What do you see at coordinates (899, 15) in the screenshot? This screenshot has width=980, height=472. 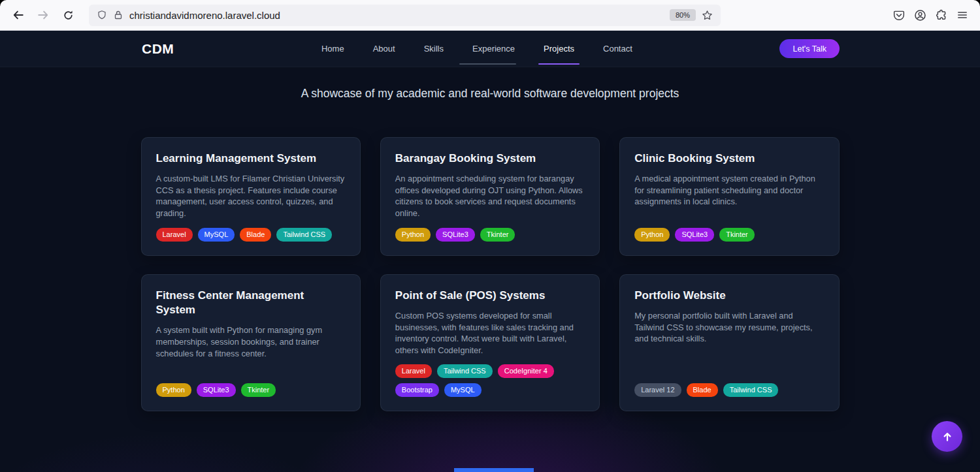 I see `pocket-save-icon` at bounding box center [899, 15].